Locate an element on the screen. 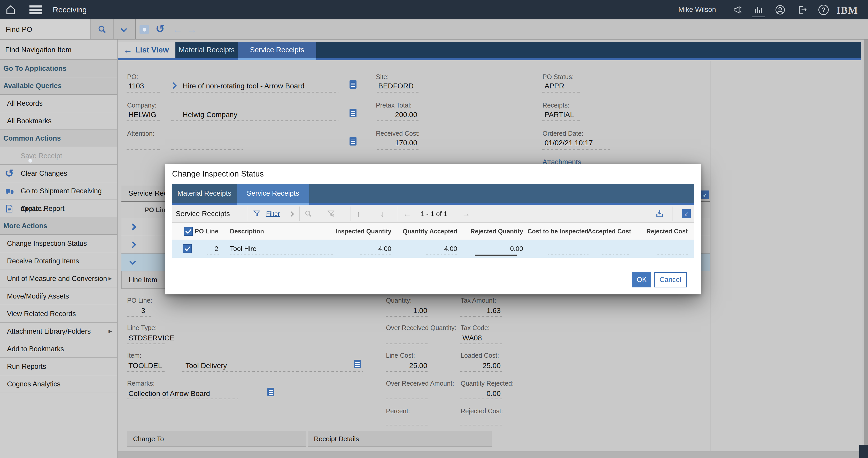 The image size is (868, 458). sidebar-item-receive-rotating-items: Receive Rotating Items is located at coordinates (59, 261).